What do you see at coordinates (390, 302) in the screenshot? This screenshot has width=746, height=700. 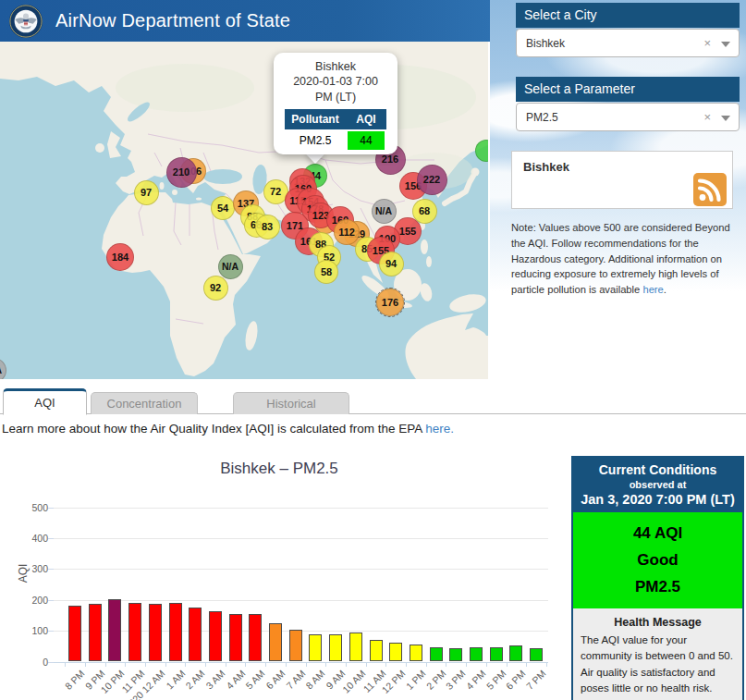 I see `marker-value: 176` at bounding box center [390, 302].